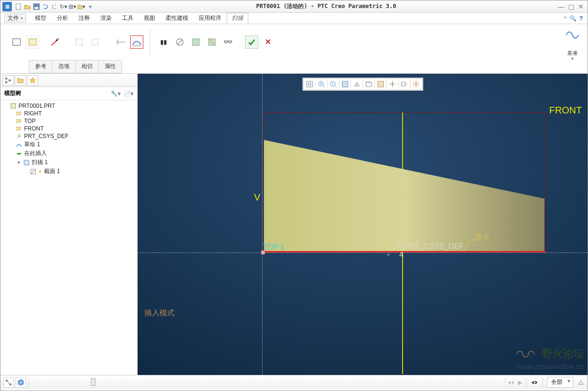 This screenshot has width=588, height=391. I want to click on tree-item-right: RIGHT, so click(69, 113).